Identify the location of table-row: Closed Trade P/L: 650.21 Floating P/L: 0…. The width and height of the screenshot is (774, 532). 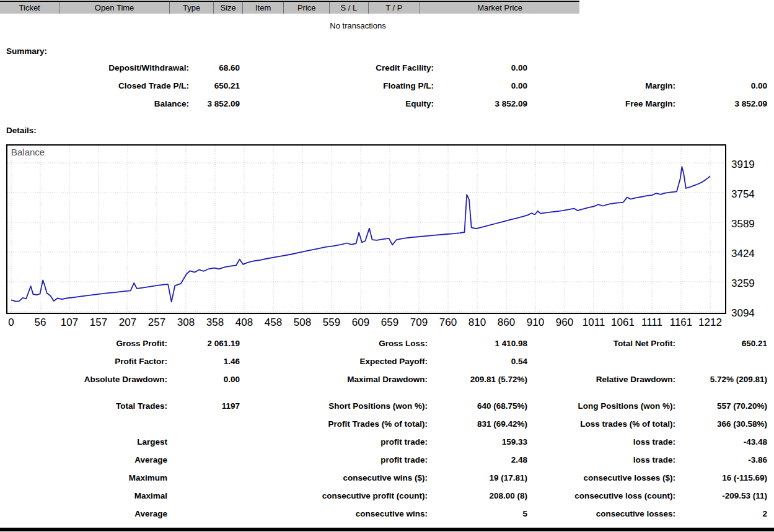
(384, 85).